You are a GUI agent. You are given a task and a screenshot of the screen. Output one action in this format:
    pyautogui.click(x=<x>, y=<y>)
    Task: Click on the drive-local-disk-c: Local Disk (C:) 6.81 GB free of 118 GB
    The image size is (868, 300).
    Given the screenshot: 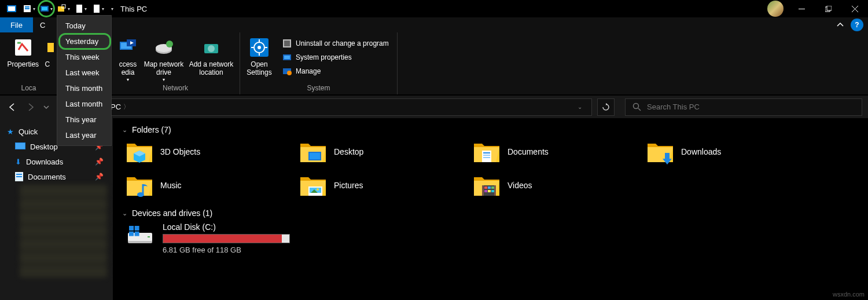 What is the action you would take?
    pyautogui.click(x=492, y=239)
    